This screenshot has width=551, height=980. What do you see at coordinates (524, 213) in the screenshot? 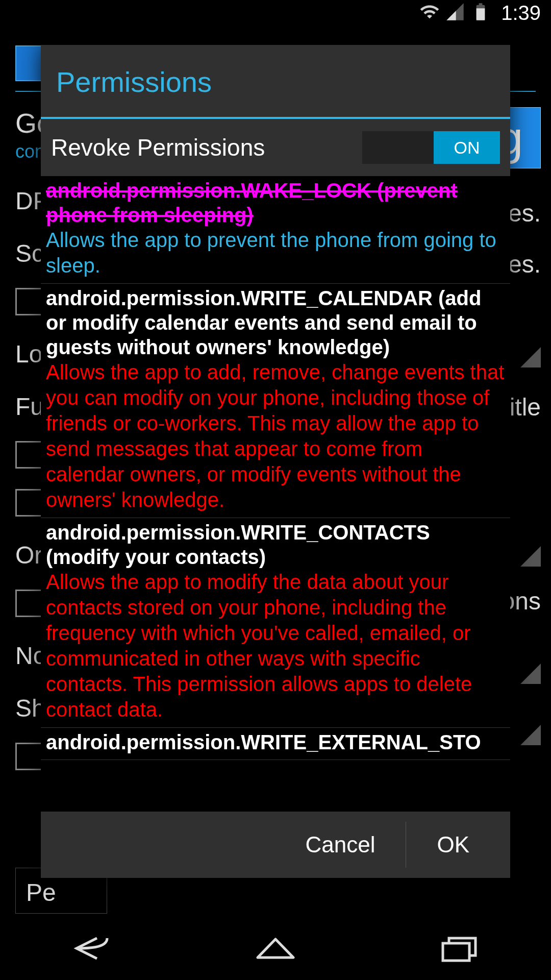
I see `bg-right-text: es.` at bounding box center [524, 213].